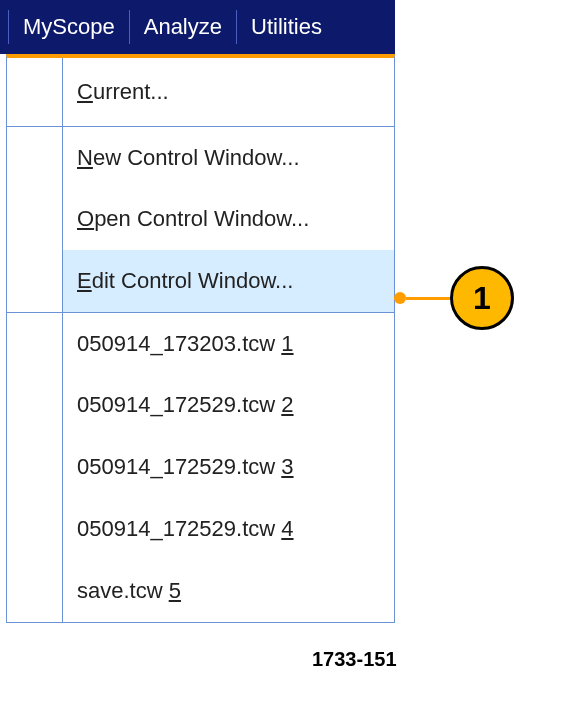  I want to click on menu-item-label: 050914_172529.tcw 2, so click(228, 405).